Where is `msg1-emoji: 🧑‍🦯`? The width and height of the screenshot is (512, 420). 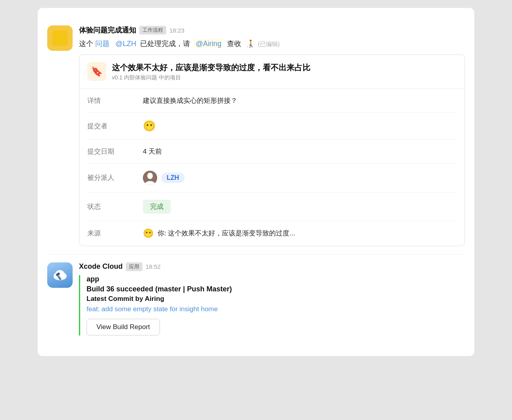
msg1-emoji: 🧑‍🦯 is located at coordinates (250, 44).